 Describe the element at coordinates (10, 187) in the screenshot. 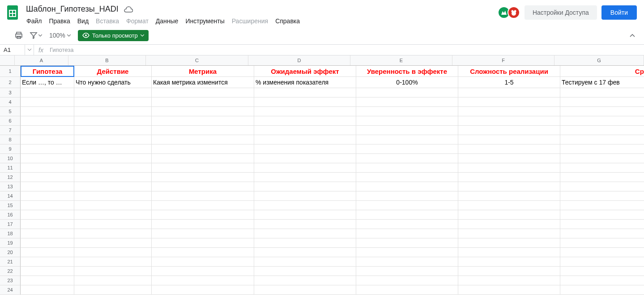

I see `row-header: 13` at that location.